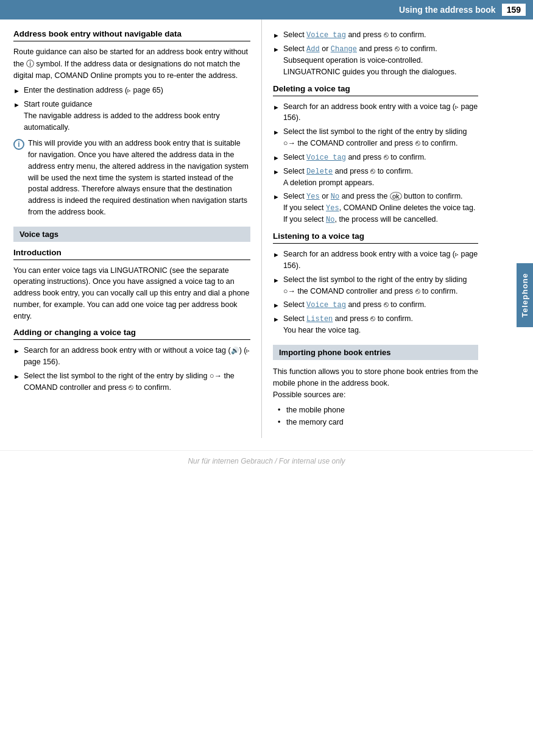 The height and width of the screenshot is (756, 533). Describe the element at coordinates (132, 294) in the screenshot. I see `introduction-body: You can enter voice tags via LINGUATRONI…` at that location.